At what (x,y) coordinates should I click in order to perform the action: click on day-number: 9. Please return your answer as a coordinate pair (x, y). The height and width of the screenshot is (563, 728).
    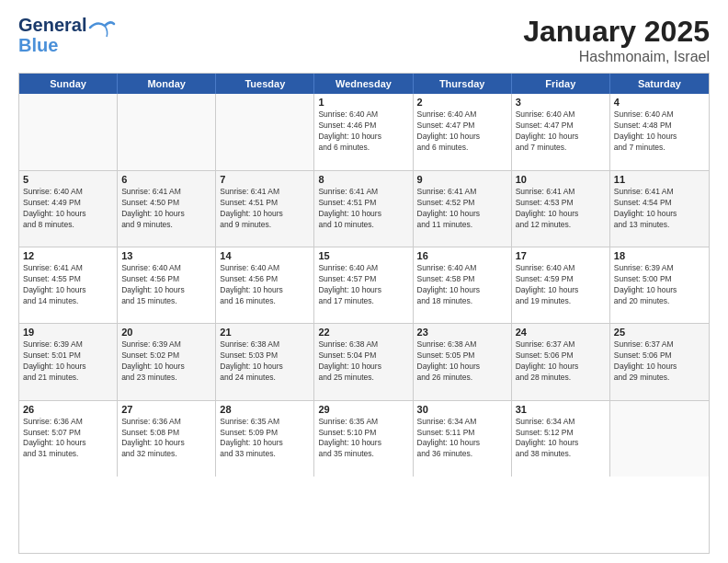
    Looking at the image, I should click on (462, 179).